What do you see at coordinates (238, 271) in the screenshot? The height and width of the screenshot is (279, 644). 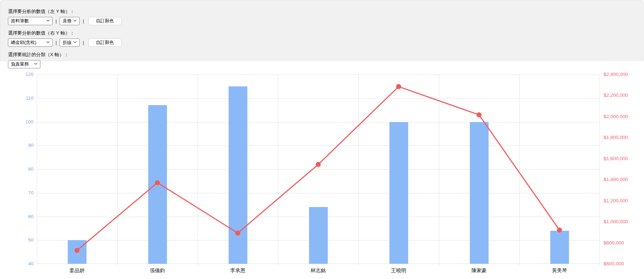 I see `x-axis-label: 李承恩` at bounding box center [238, 271].